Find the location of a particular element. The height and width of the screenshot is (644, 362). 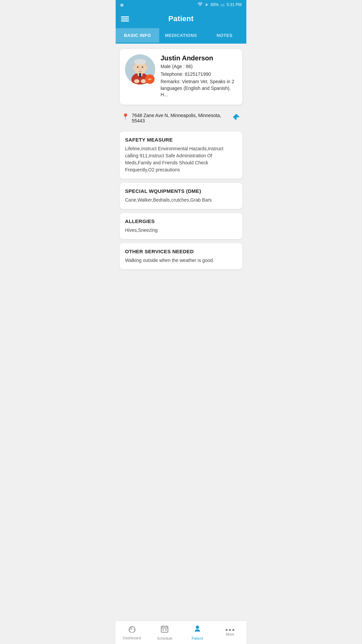

allergies-content: Hives,Sneezing is located at coordinates (181, 230).